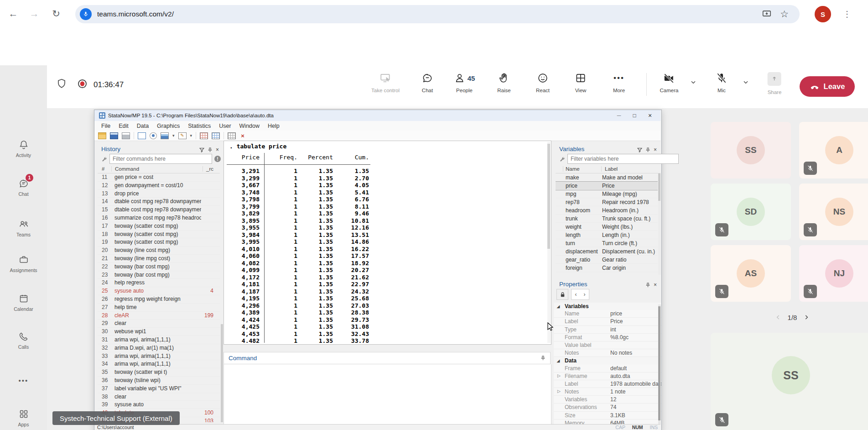  Describe the element at coordinates (159, 372) in the screenshot. I see `history-row: 35 twoway (scatter wpi t)` at that location.